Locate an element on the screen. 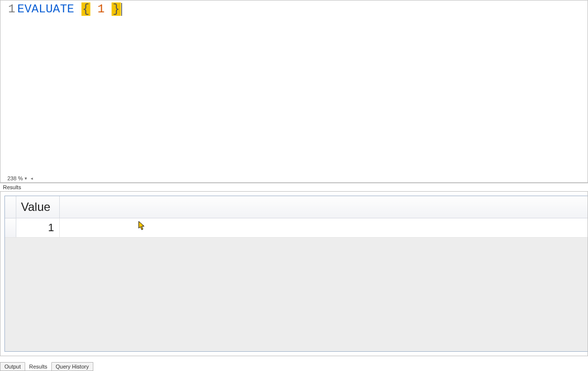 The height and width of the screenshot is (371, 588). row-header-cell is located at coordinates (10, 228).